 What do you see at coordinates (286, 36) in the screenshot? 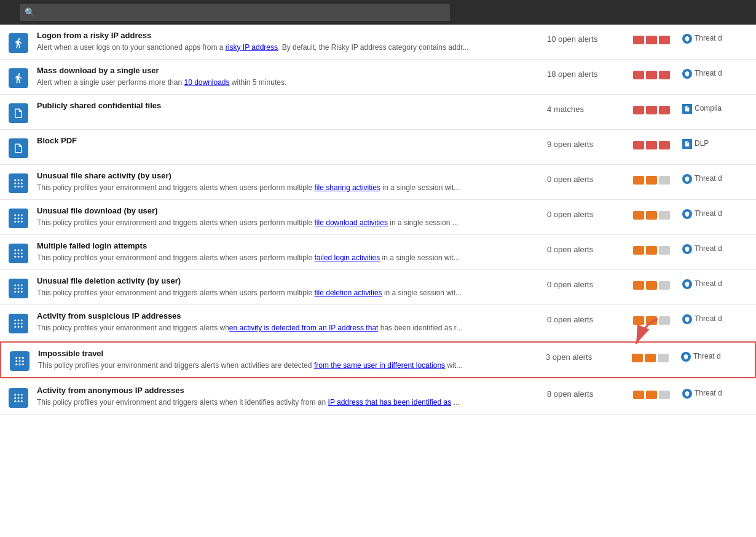
I see `policy-name: Logon from a risky IP address` at bounding box center [286, 36].